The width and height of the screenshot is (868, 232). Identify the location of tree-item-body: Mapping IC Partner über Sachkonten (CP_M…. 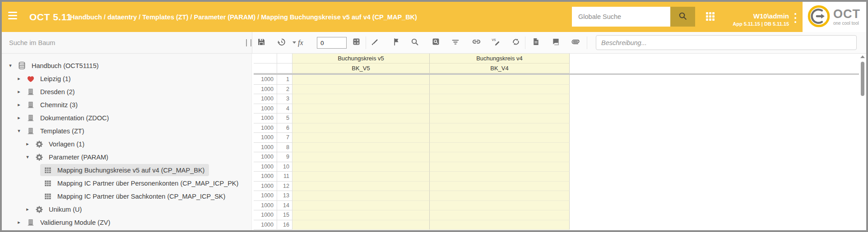
(135, 196).